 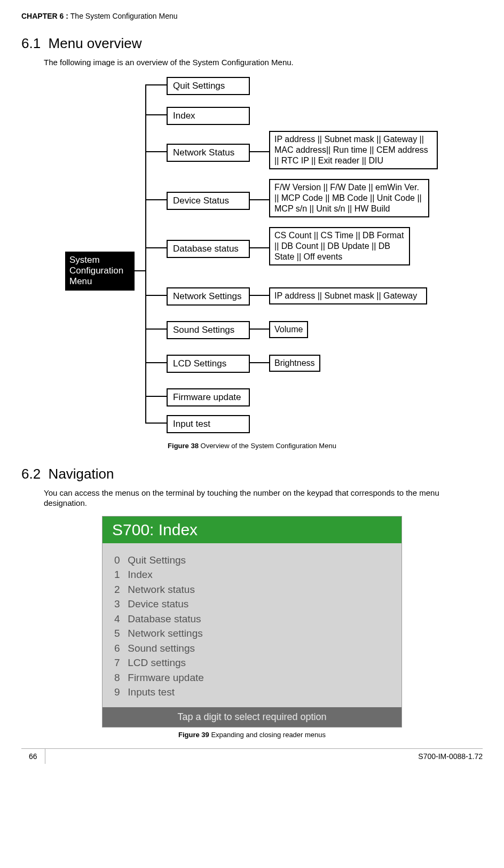 I want to click on figure-39-caption: Figure 39 Expanding and closing reader m…, so click(x=252, y=735).